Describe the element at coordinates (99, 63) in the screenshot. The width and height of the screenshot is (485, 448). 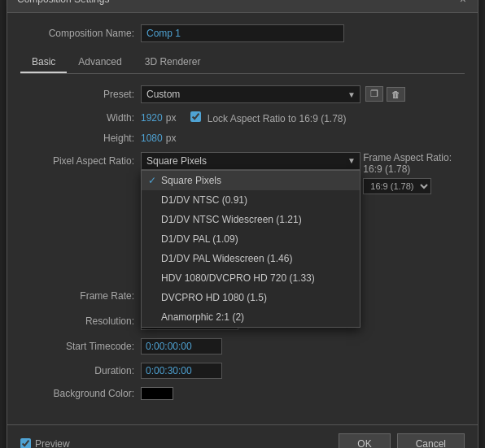
I see `tab-advanced: Advanced` at that location.